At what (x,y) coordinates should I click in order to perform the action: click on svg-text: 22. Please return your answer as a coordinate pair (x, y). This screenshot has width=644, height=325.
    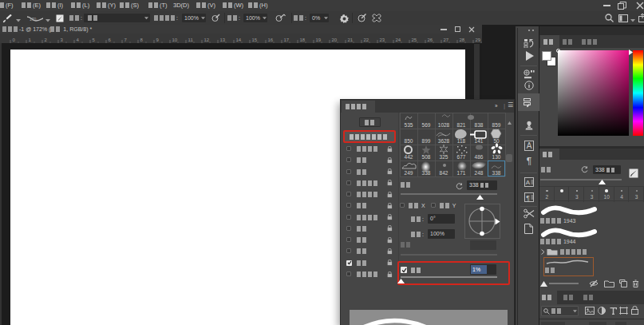
    Looking at the image, I should click on (367, 40).